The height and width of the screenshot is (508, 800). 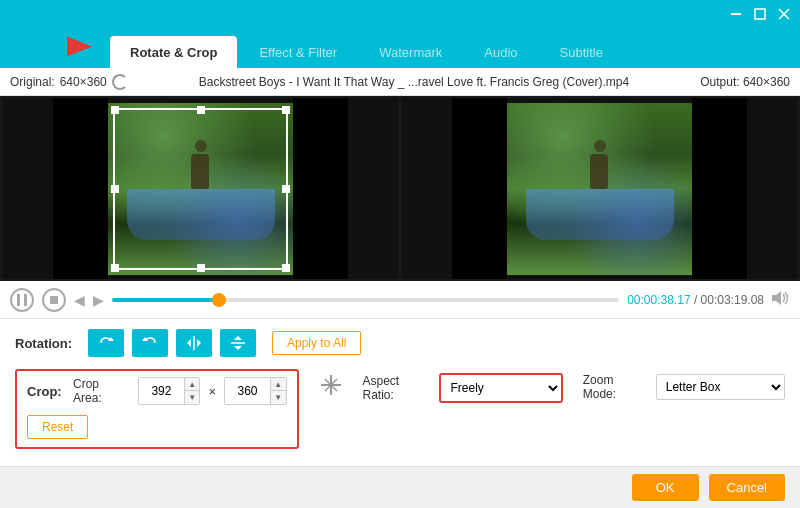 What do you see at coordinates (69, 82) in the screenshot?
I see `original-info: Original: 640×360` at bounding box center [69, 82].